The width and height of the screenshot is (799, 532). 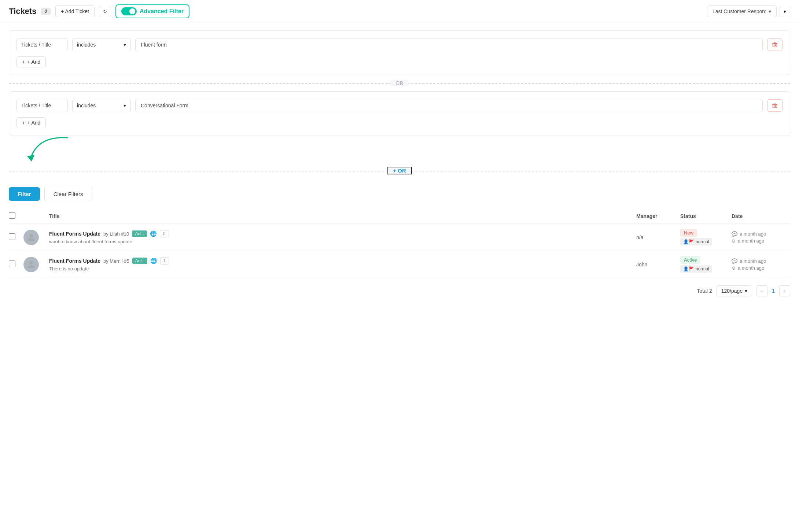 What do you see at coordinates (400, 216) in the screenshot?
I see `table-header: Title Manager Status Date` at bounding box center [400, 216].